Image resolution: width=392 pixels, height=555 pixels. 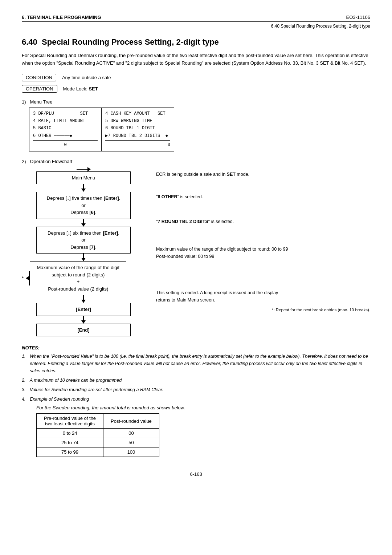 I want to click on sweden-note: For the Sweden rounding, the amount tota…, so click(x=203, y=408).